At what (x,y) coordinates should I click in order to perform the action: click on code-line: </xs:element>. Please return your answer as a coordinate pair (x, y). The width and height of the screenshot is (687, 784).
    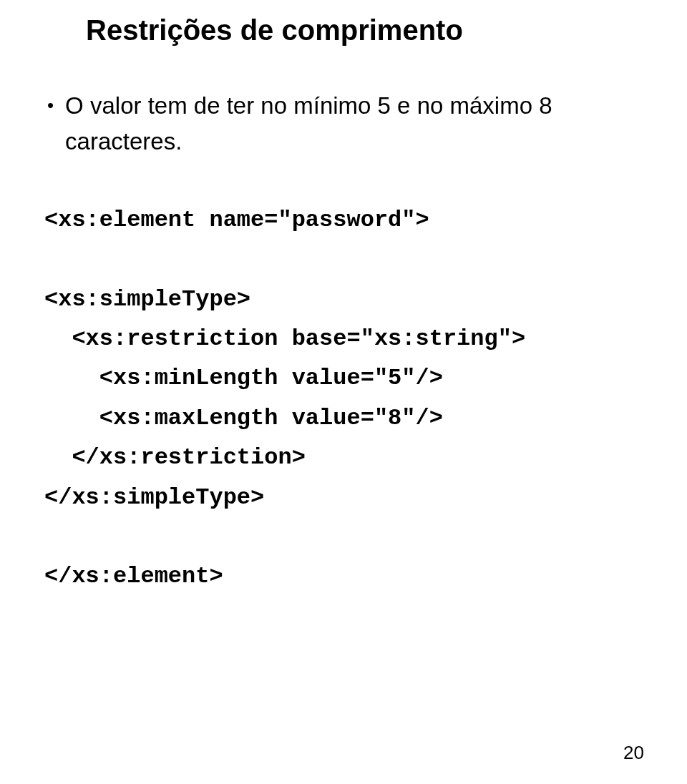
    Looking at the image, I should click on (134, 577).